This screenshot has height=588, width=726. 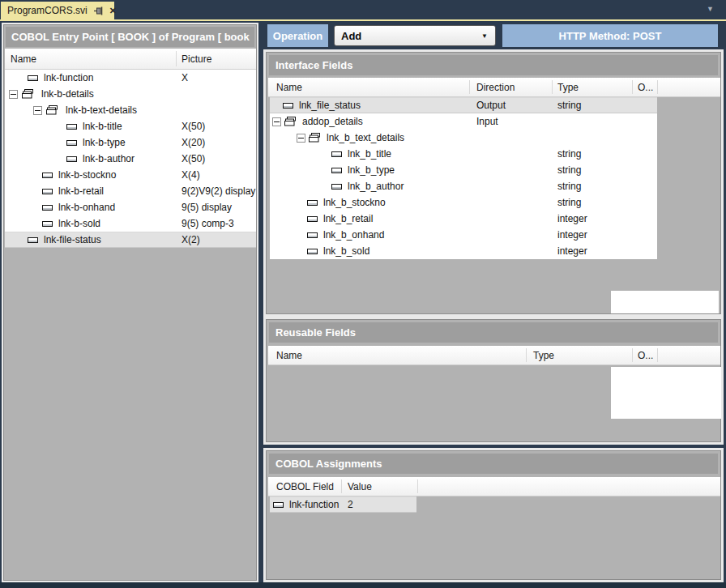 What do you see at coordinates (463, 170) in the screenshot?
I see `row-lnk-b-type: lnk_b_typestring` at bounding box center [463, 170].